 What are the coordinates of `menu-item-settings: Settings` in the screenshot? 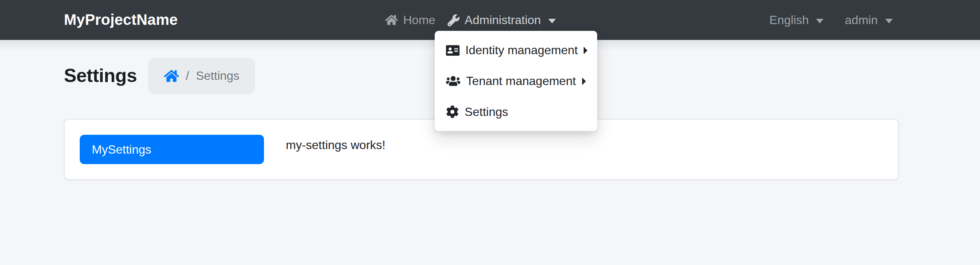 It's located at (516, 112).